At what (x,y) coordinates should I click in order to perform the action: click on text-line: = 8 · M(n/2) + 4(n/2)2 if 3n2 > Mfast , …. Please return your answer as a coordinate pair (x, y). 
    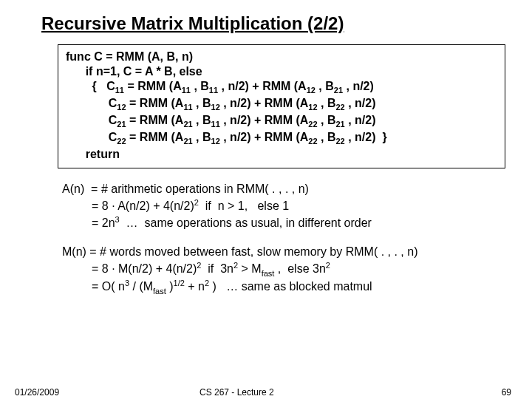
    Looking at the image, I should click on (287, 269).